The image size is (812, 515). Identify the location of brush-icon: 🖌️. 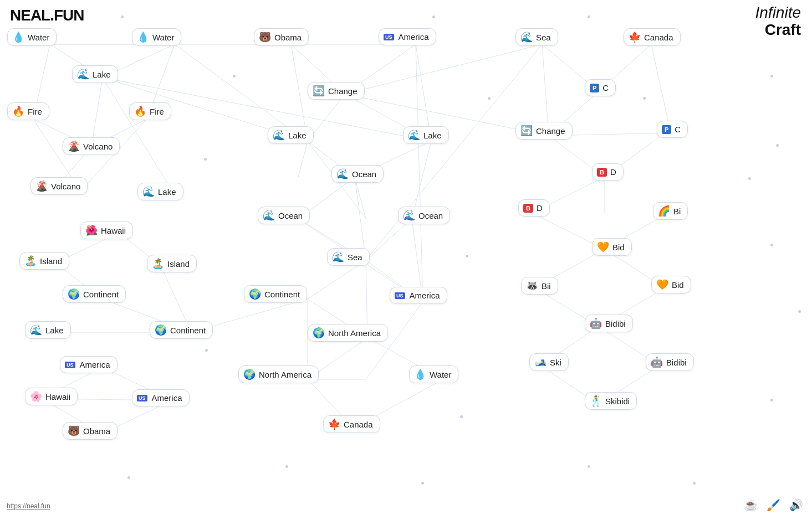
(774, 505).